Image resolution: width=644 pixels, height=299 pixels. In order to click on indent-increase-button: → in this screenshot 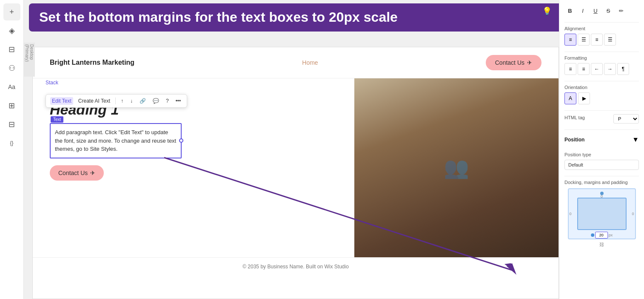, I will do `click(610, 69)`.